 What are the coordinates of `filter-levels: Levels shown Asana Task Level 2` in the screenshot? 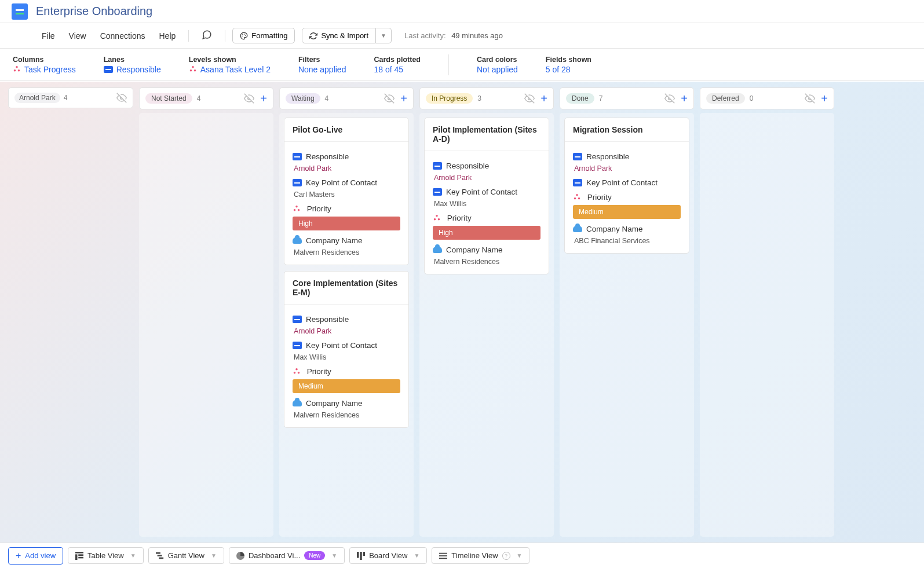 It's located at (229, 65).